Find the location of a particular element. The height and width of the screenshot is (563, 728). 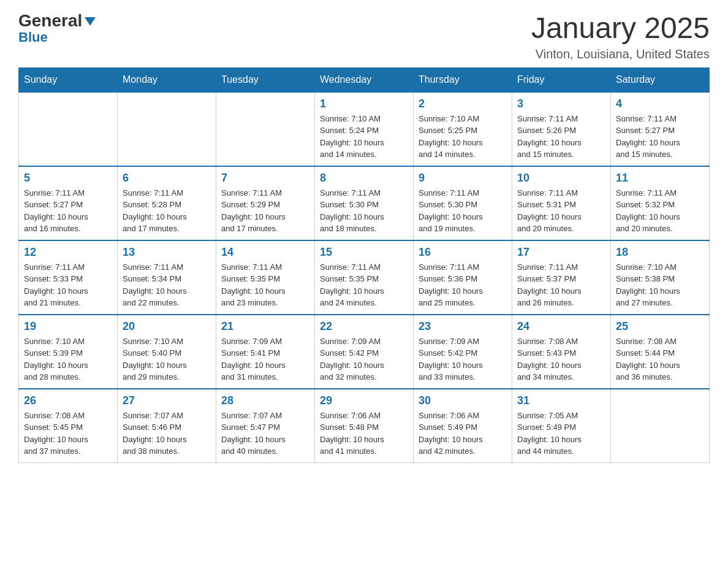

day-info: Sunrise: 7:06 AMSunset: 5:49 PMDaylight:… is located at coordinates (463, 434).